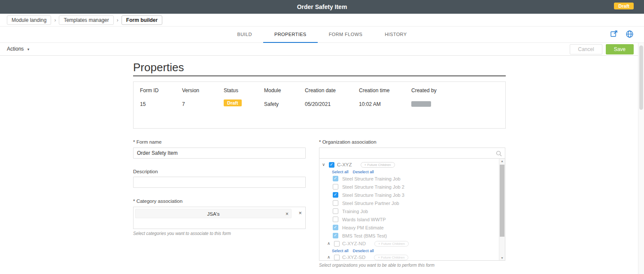 Image resolution: width=644 pixels, height=274 pixels. Describe the element at coordinates (354, 257) in the screenshot. I see `org-parent-name: C-XYZ-SD` at that location.